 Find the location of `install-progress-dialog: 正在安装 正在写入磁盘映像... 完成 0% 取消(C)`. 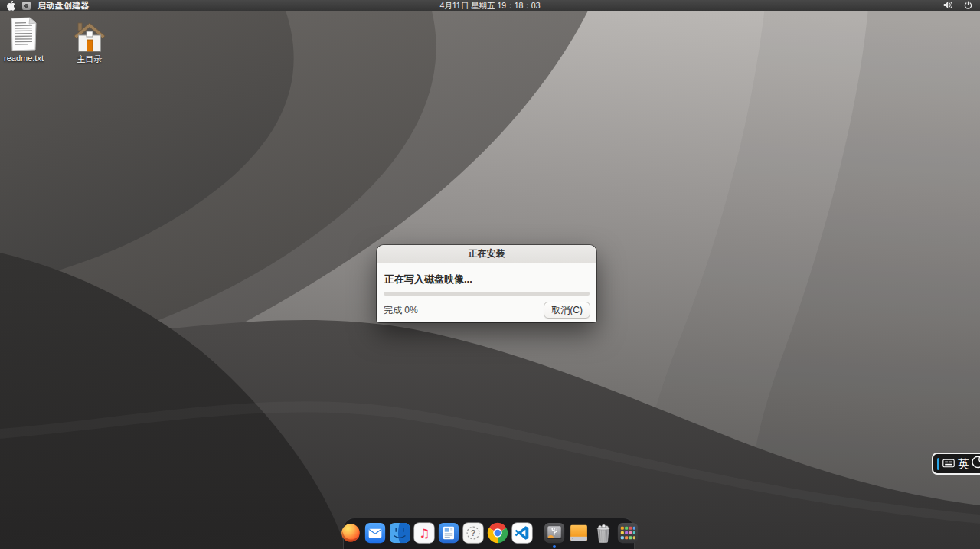

install-progress-dialog: 正在安装 正在写入磁盘映像... 完成 0% 取消(C) is located at coordinates (487, 283).